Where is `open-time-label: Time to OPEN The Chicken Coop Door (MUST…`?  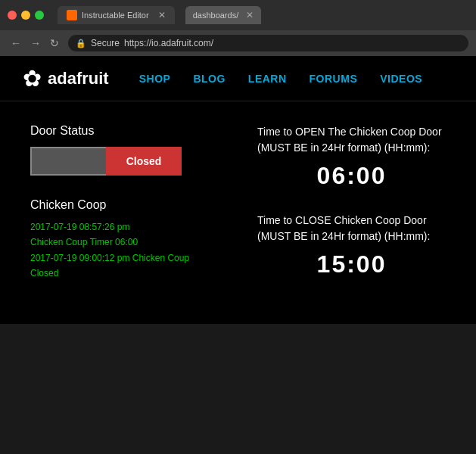 open-time-label: Time to OPEN The Chicken Coop Door (MUST… is located at coordinates (351, 140).